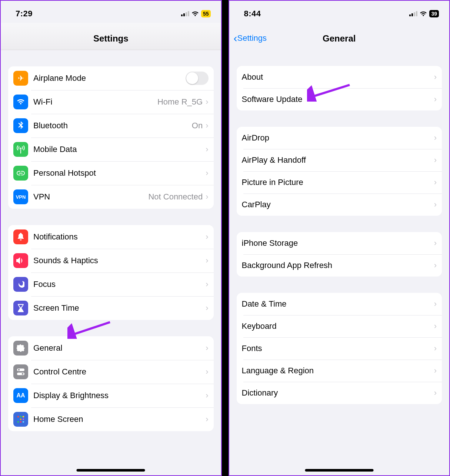  I want to click on row-airplane-mode: ✈︎ Airplane Mode, so click(111, 78).